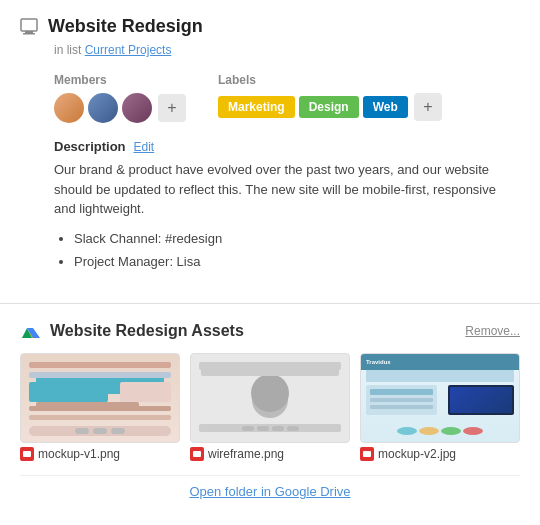 This screenshot has width=540, height=525. I want to click on description-header: Description Edit, so click(287, 146).